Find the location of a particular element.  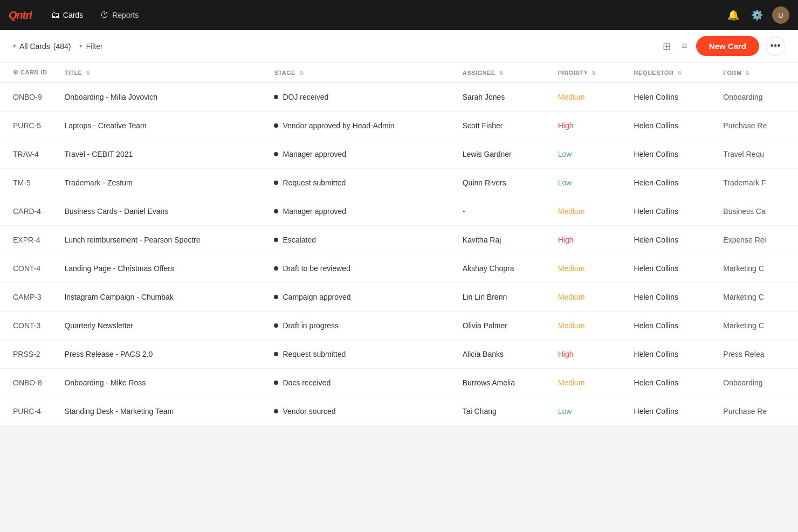

sort-icon-priority: ⇅ is located at coordinates (594, 73).